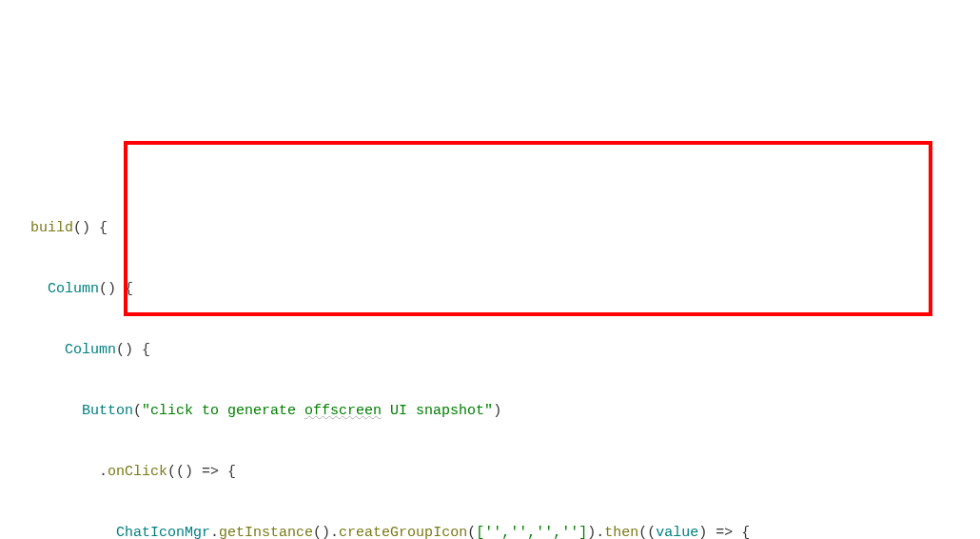  What do you see at coordinates (505, 529) in the screenshot?
I see `code-line: ChatIconMgr.getInstance().createGroupIco…` at bounding box center [505, 529].